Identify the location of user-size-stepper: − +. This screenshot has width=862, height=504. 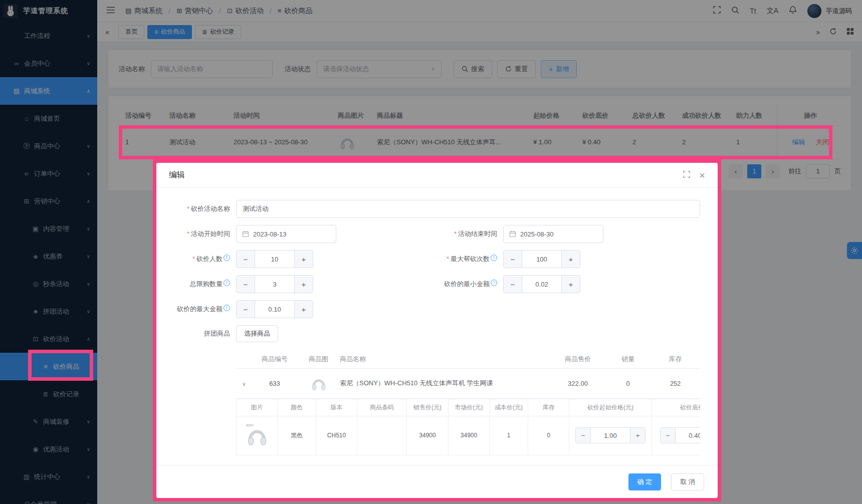
(275, 259).